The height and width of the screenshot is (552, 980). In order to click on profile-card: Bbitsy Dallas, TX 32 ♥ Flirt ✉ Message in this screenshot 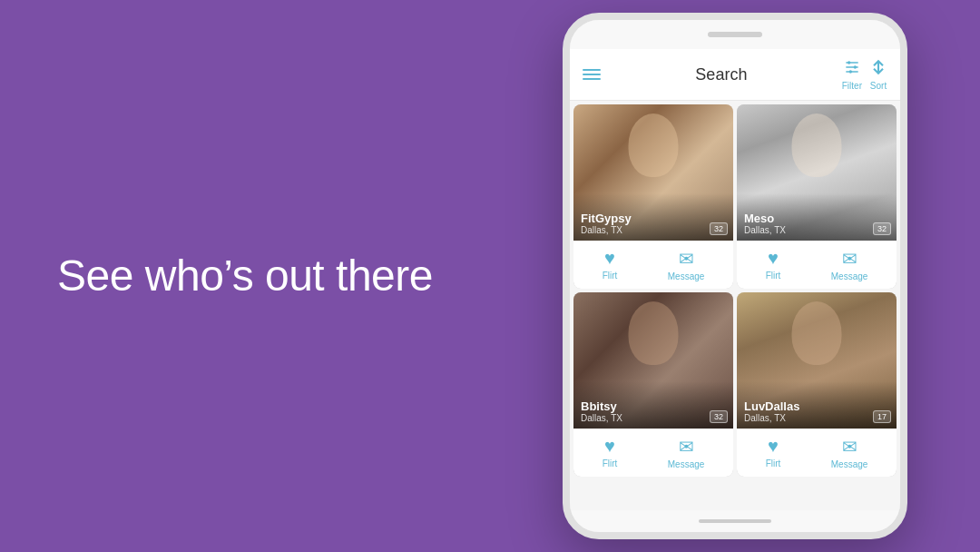, I will do `click(653, 385)`.